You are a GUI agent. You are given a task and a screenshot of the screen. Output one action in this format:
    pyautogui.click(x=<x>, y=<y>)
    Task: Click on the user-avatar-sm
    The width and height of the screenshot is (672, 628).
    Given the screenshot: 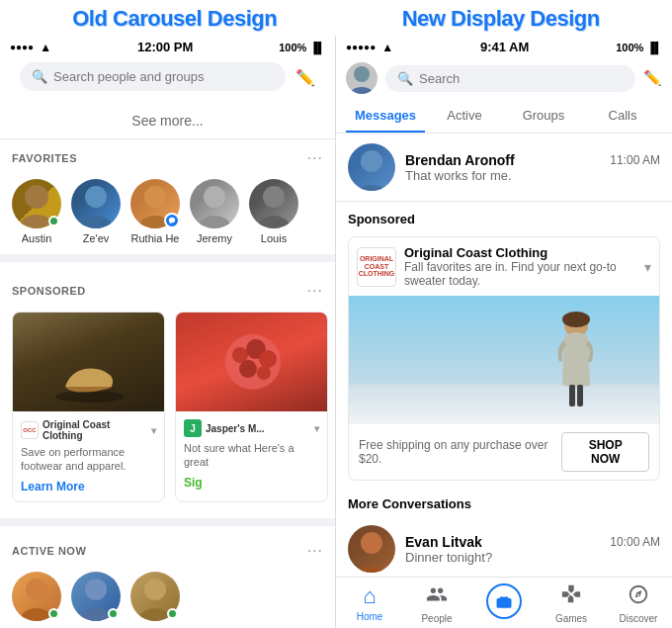 What is the action you would take?
    pyautogui.click(x=362, y=78)
    